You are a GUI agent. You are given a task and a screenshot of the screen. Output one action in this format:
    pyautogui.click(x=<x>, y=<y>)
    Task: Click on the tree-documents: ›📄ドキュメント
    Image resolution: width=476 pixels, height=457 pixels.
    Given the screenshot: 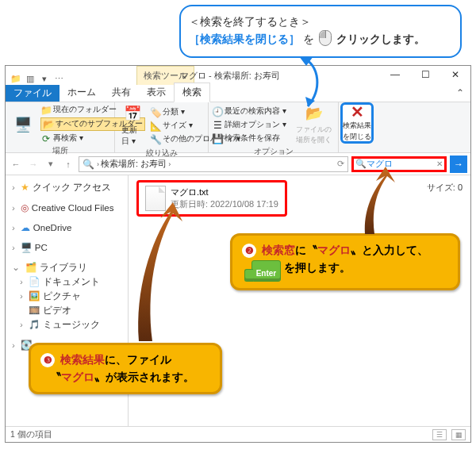 What is the action you would take?
    pyautogui.click(x=67, y=282)
    